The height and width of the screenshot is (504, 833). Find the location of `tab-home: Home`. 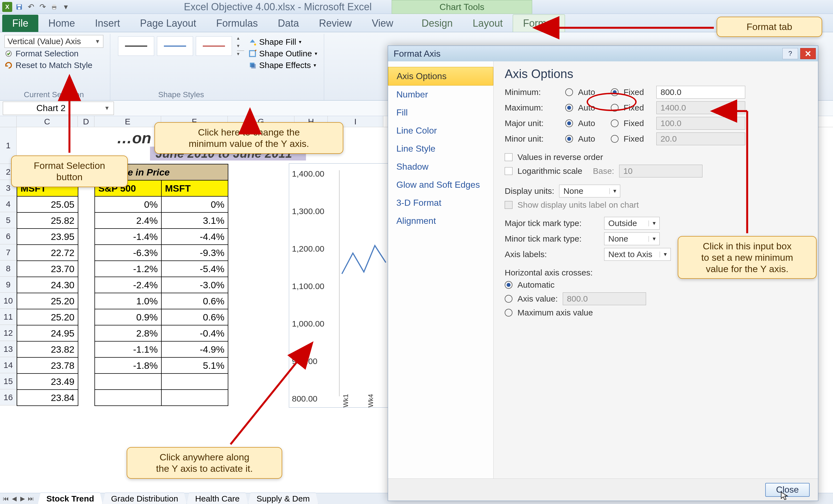

tab-home: Home is located at coordinates (62, 23).